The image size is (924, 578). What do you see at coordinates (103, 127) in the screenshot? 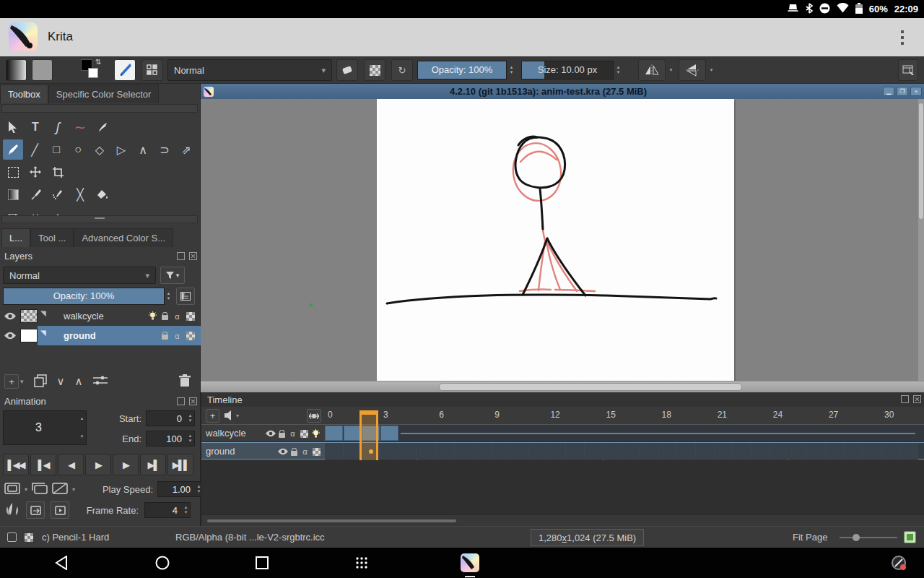
I see `bezier-pen-tool` at bounding box center [103, 127].